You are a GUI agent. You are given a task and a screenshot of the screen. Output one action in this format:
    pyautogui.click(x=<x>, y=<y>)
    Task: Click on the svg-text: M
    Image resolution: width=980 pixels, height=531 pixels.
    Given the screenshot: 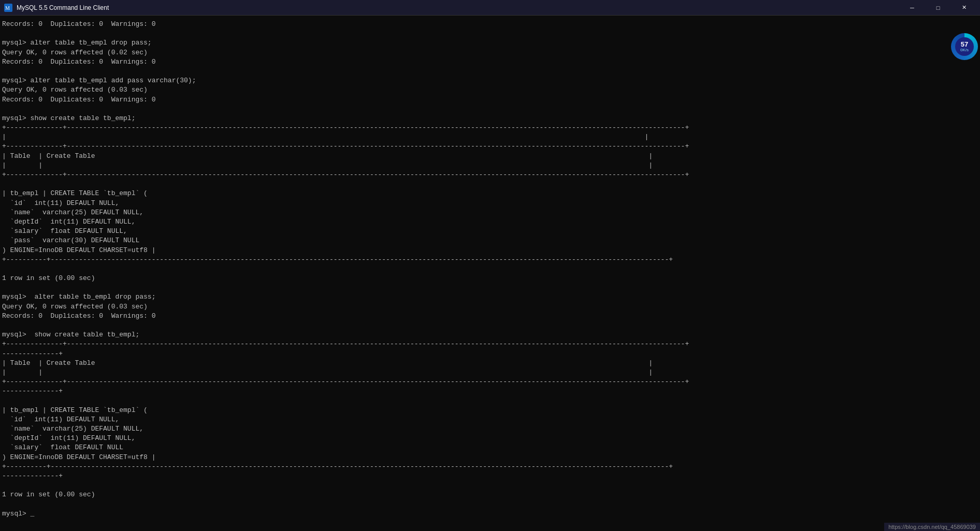 What is the action you would take?
    pyautogui.click(x=7, y=8)
    